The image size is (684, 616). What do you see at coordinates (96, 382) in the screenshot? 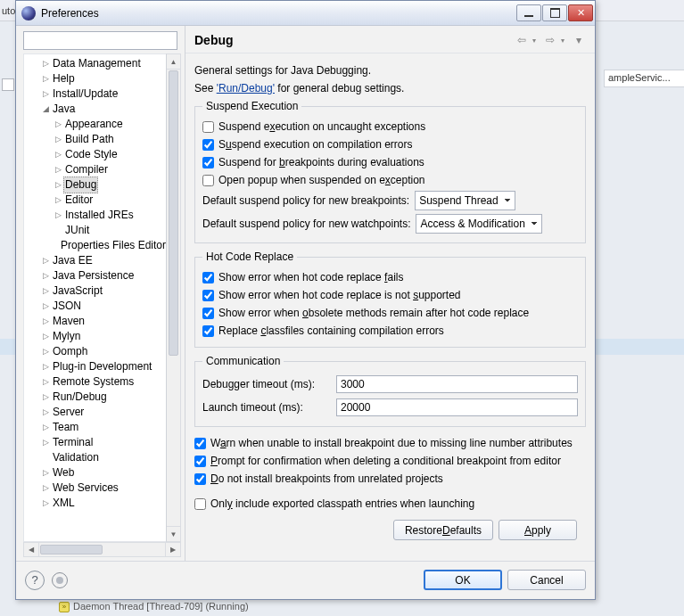
I see `tree-item: ▷Remote Systems` at bounding box center [96, 382].